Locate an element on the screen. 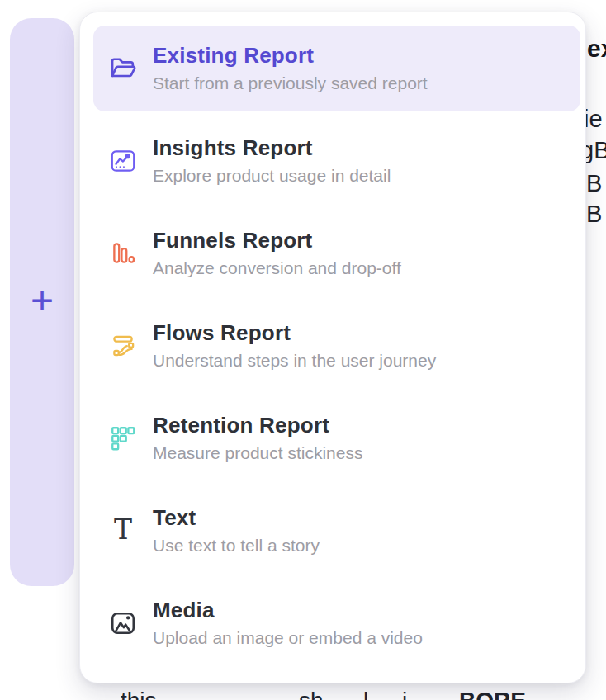  text-icon: T is located at coordinates (123, 531).